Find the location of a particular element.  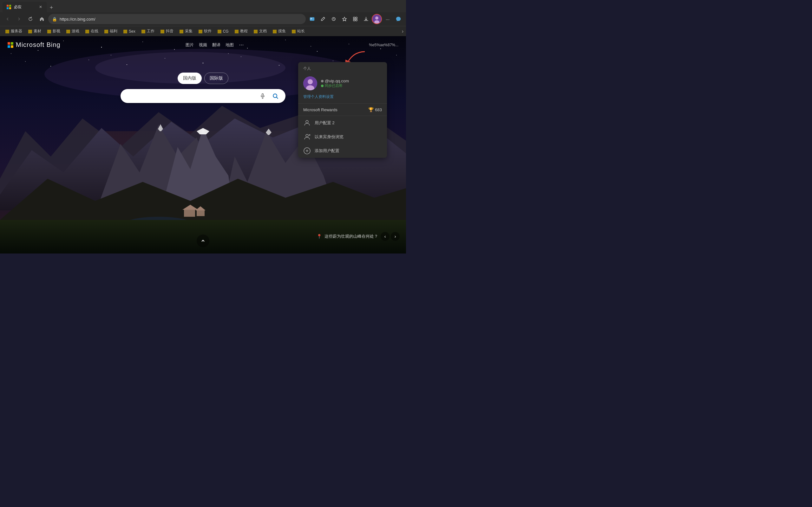

international-toggle-button: 国际版 is located at coordinates (216, 78).